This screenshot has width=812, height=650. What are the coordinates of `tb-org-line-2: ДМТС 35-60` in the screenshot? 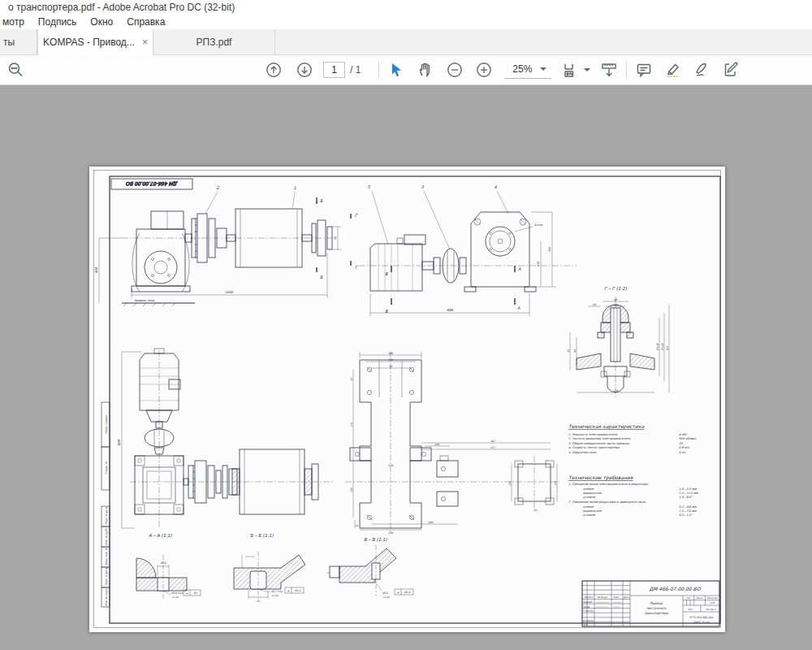 It's located at (702, 622).